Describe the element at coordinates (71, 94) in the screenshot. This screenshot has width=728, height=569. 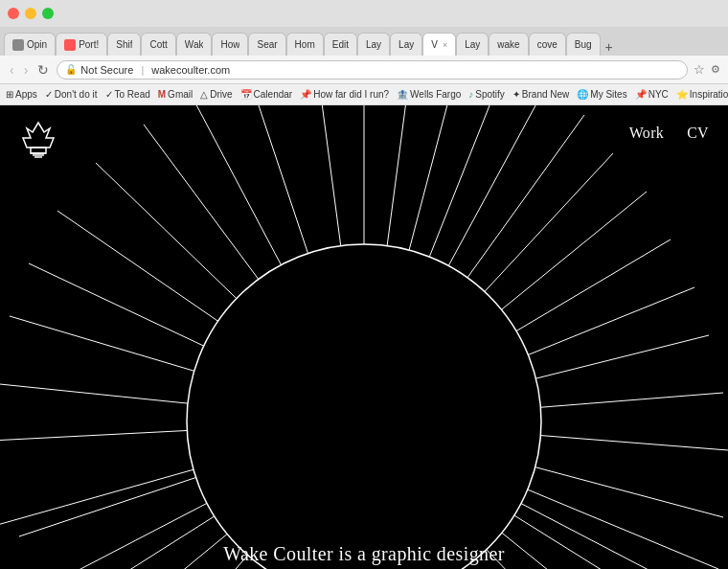
I see `bm-dont: ✓ Don't do it` at that location.